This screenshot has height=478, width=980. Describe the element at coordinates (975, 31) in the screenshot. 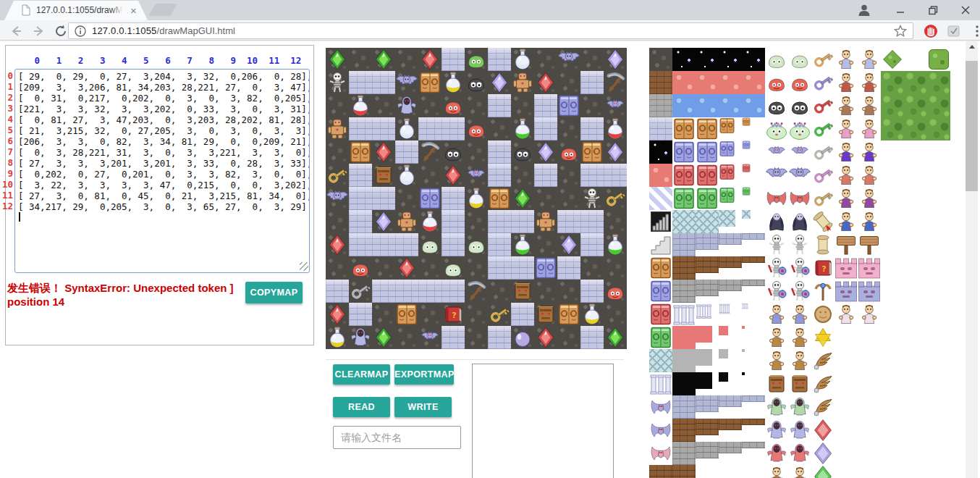

I see `menu-dots-icon` at that location.